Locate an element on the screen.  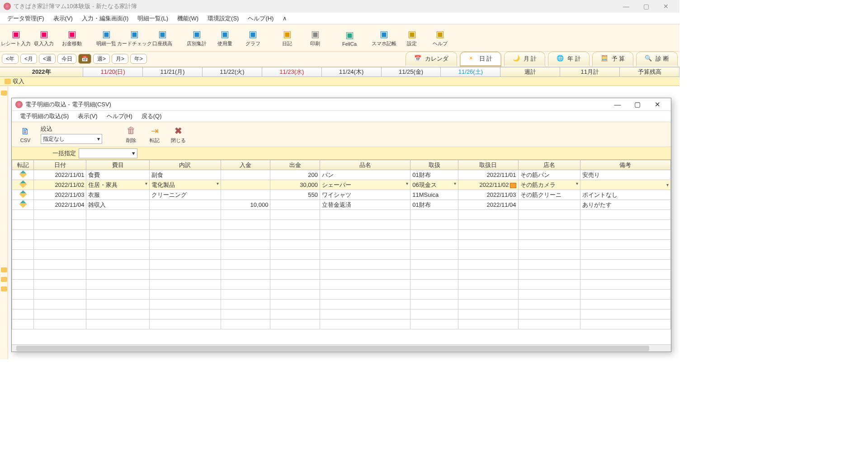
view-tab: ☀日 計 is located at coordinates (481, 59).